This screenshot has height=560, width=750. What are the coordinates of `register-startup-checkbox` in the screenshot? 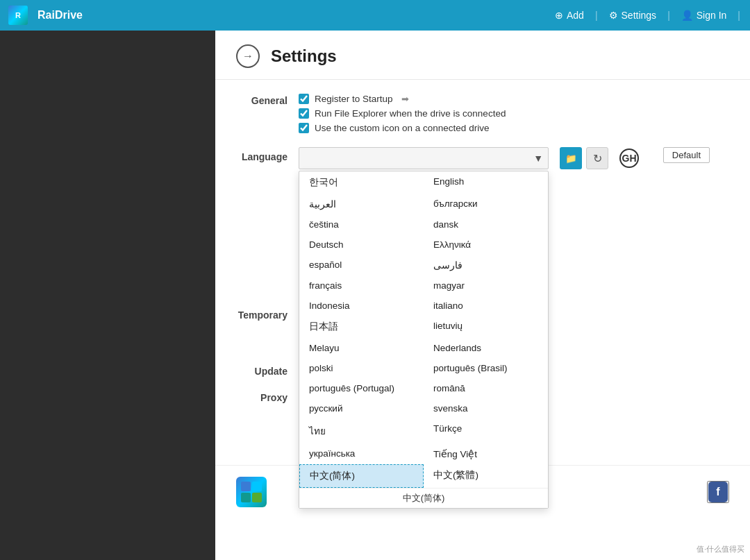 It's located at (304, 99).